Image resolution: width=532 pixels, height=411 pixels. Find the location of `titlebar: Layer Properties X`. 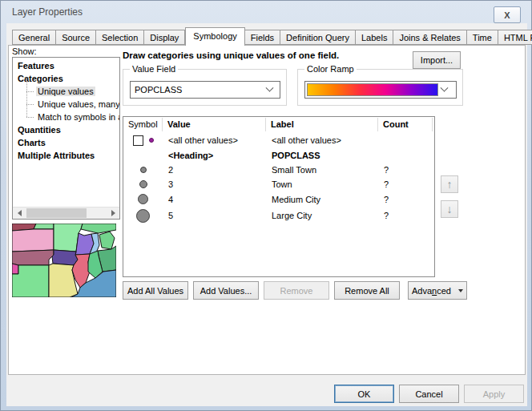

titlebar: Layer Properties X is located at coordinates (266, 12).